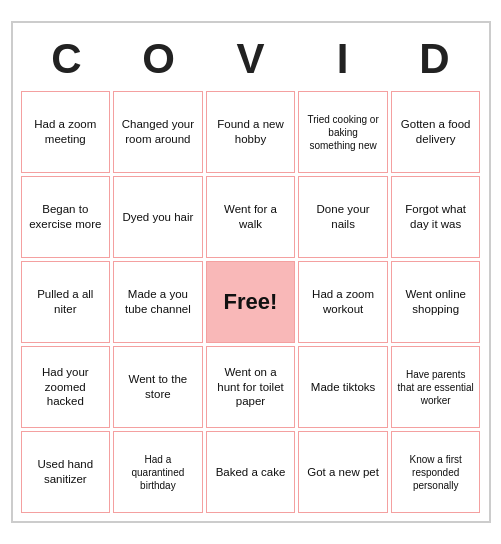 This screenshot has width=501, height=544. Describe the element at coordinates (435, 59) in the screenshot. I see `header-letter: D` at that location.